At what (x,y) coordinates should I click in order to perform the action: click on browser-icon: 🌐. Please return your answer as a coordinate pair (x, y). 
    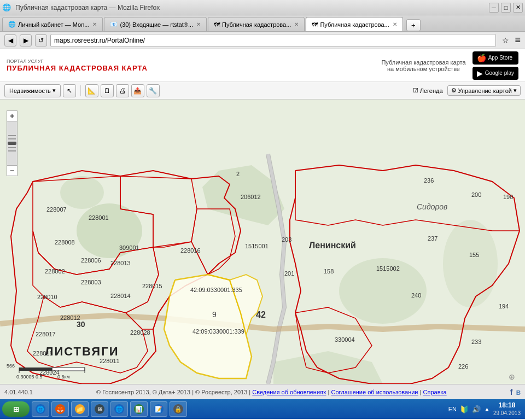
    Looking at the image, I should click on (7, 8).